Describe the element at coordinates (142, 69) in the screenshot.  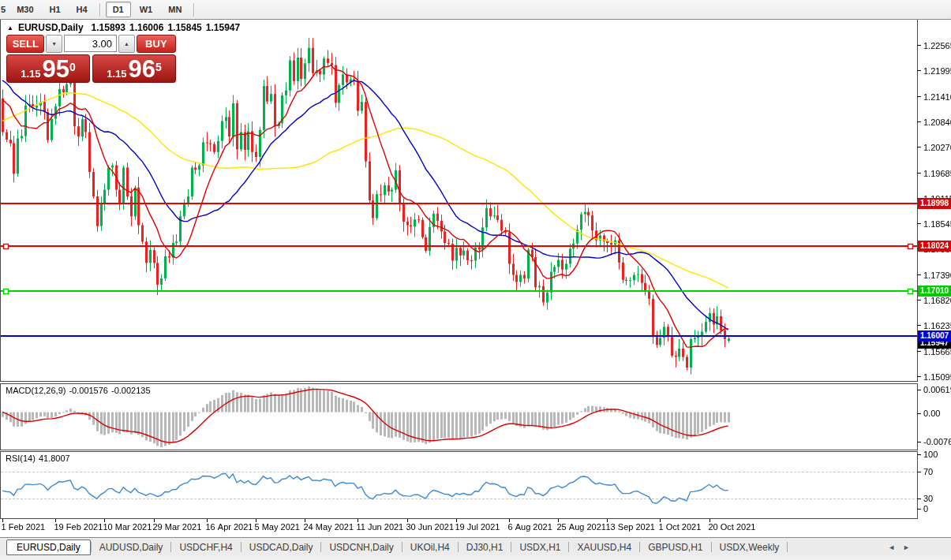
I see `buy-price-big: 96` at that location.